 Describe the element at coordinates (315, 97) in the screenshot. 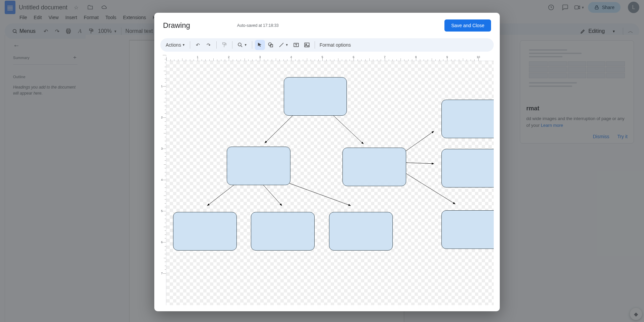

I see `shape-n1` at that location.